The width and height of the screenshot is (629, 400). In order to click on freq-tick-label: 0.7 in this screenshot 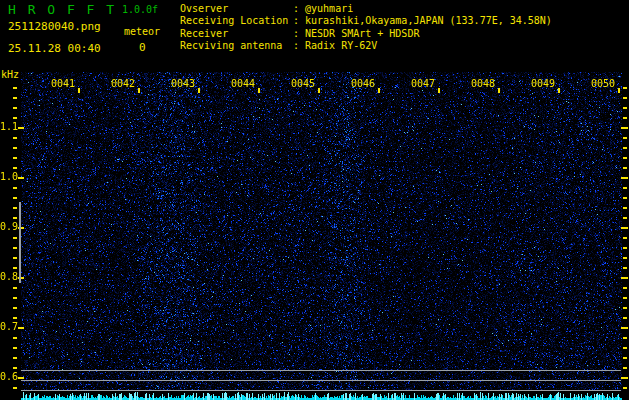, I will do `click(9, 327)`.